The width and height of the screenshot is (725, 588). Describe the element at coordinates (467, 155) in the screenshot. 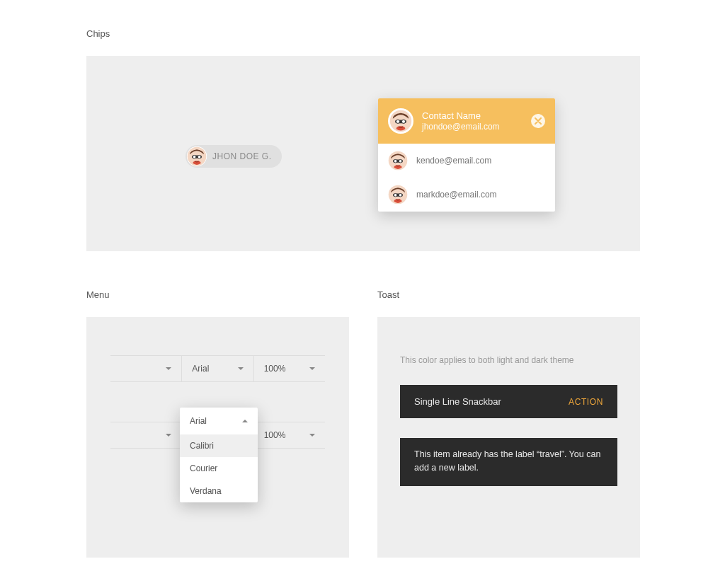

I see `contact-suggestions-card: Contact Name jhondoe@email.com kendoe@em…` at that location.